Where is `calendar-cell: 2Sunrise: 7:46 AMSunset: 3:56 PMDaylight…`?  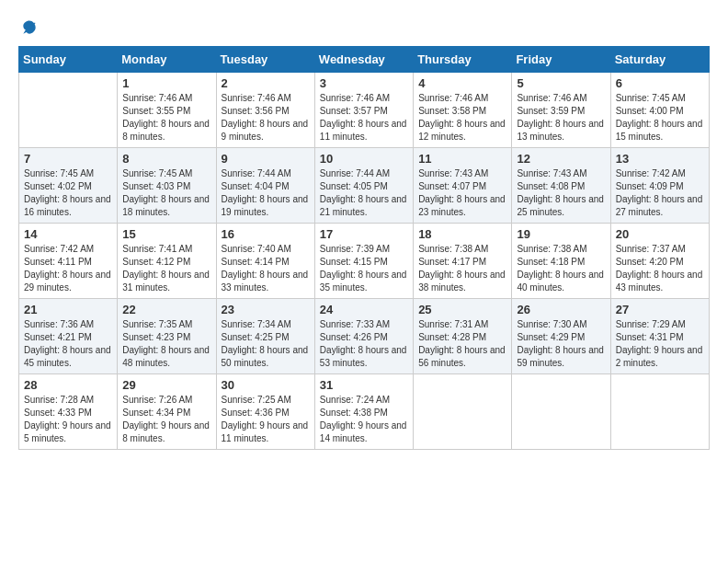
calendar-cell: 2Sunrise: 7:46 AMSunset: 3:56 PMDaylight… is located at coordinates (265, 110).